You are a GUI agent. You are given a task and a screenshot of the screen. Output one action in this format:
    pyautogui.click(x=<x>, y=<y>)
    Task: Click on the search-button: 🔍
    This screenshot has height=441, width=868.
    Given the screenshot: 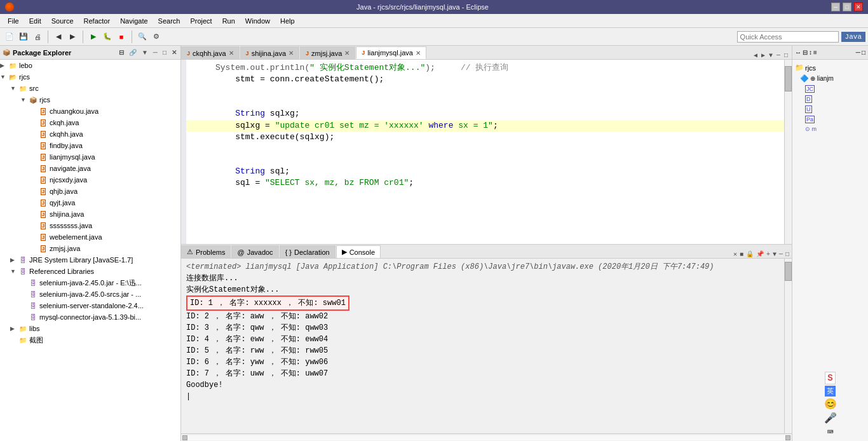 What is the action you would take?
    pyautogui.click(x=142, y=37)
    